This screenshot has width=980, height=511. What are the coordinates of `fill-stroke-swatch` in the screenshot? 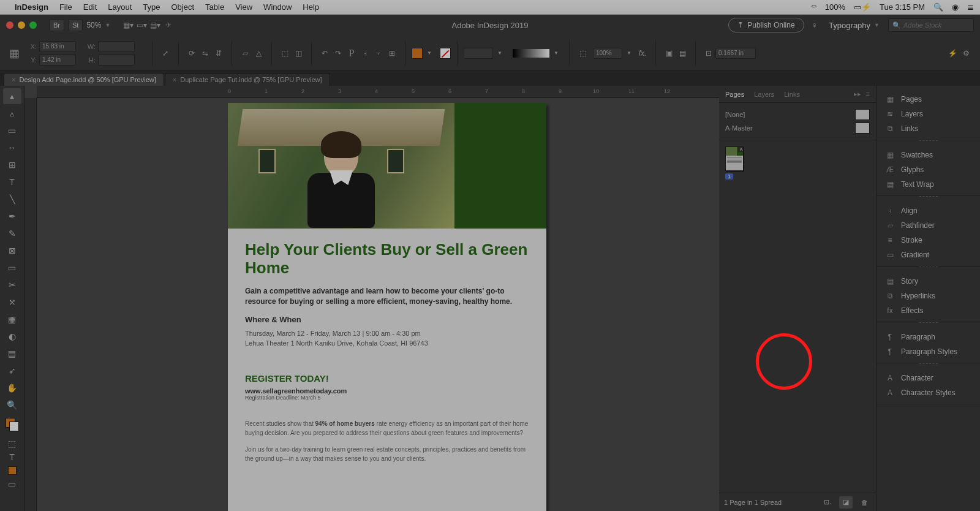 It's located at (12, 425).